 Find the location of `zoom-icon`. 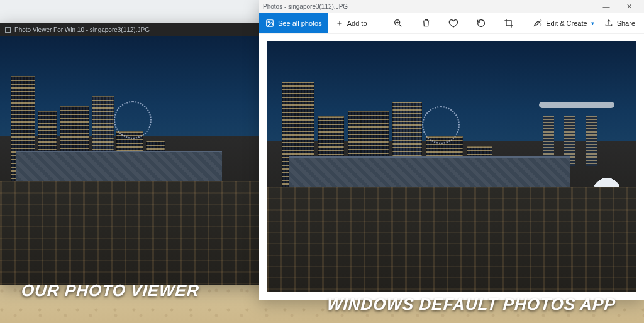

zoom-icon is located at coordinates (398, 23).